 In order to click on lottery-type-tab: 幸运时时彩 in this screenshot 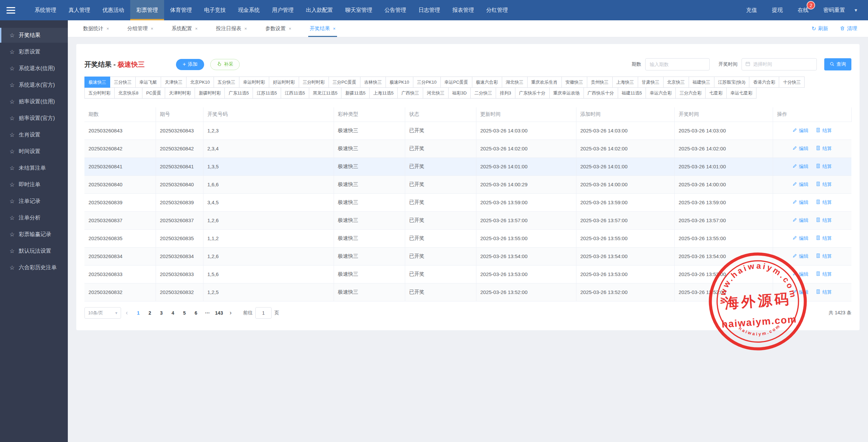, I will do `click(254, 82)`.